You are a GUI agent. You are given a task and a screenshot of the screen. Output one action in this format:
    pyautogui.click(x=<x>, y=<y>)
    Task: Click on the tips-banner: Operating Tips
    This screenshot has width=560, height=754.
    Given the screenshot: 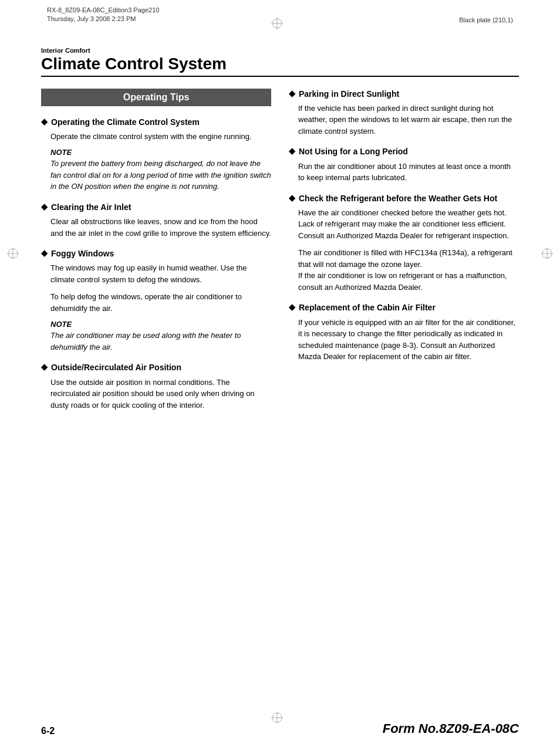 What is the action you would take?
    pyautogui.click(x=156, y=97)
    